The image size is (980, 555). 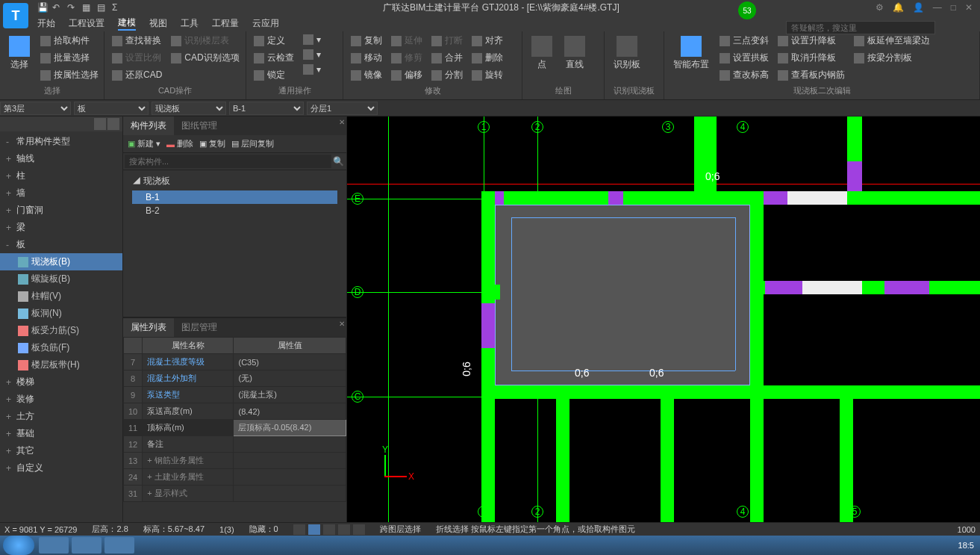 I want to click on align-button: 对齐, so click(x=487, y=40).